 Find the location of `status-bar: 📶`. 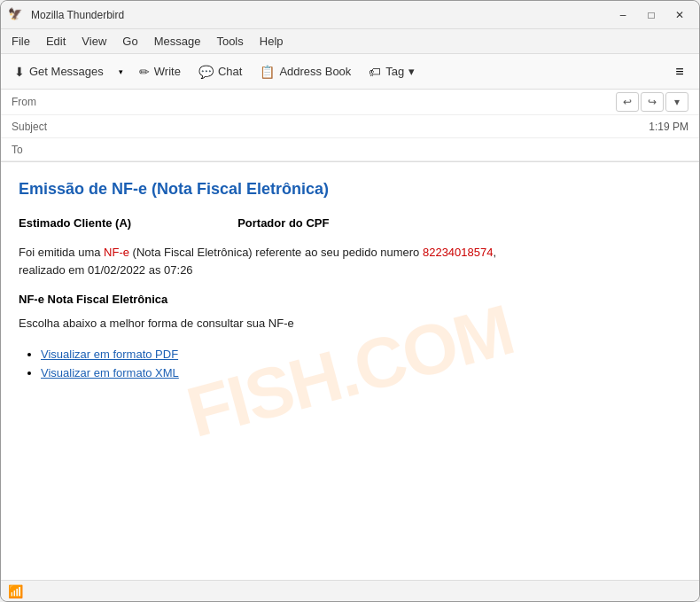

status-bar: 📶 is located at coordinates (350, 590).